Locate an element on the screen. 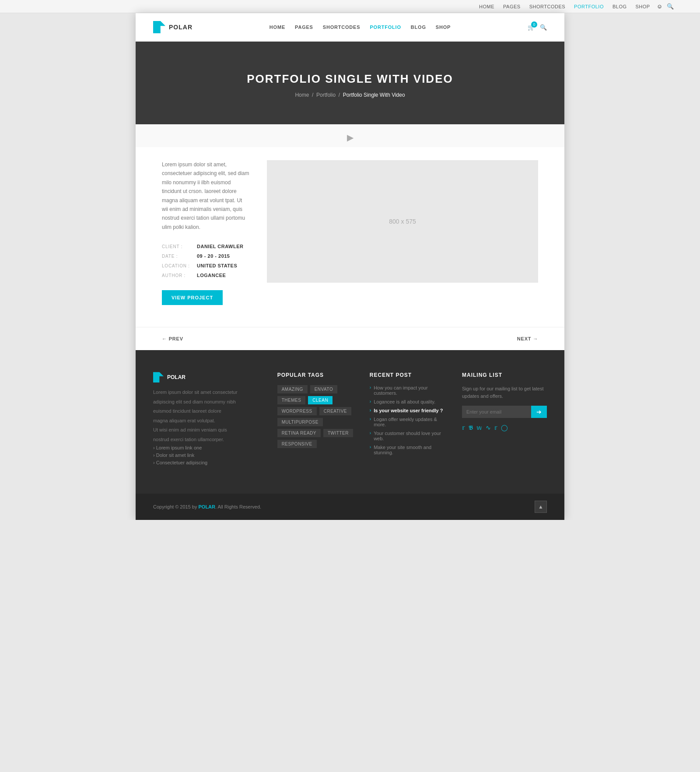  back-to-top-button: ▲ is located at coordinates (541, 507).